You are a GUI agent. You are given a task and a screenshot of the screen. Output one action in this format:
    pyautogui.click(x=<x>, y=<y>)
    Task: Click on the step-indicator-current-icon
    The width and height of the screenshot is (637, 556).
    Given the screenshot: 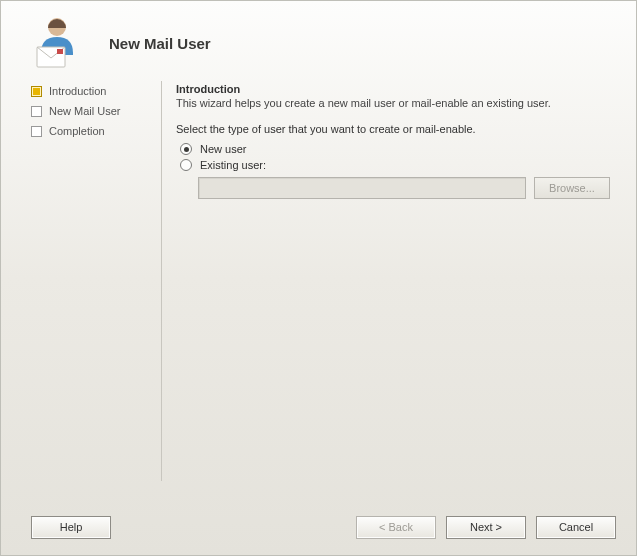 What is the action you would take?
    pyautogui.click(x=36, y=92)
    